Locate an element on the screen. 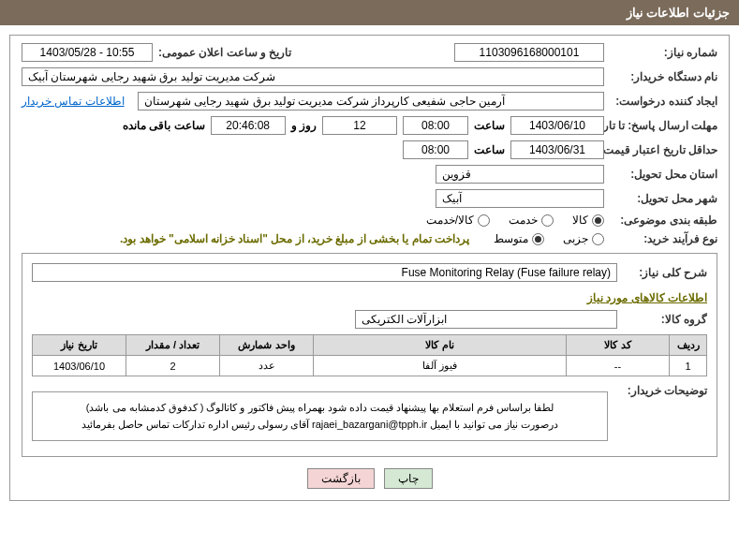 The image size is (739, 560). min-validity-time: 08:00 is located at coordinates (436, 150).